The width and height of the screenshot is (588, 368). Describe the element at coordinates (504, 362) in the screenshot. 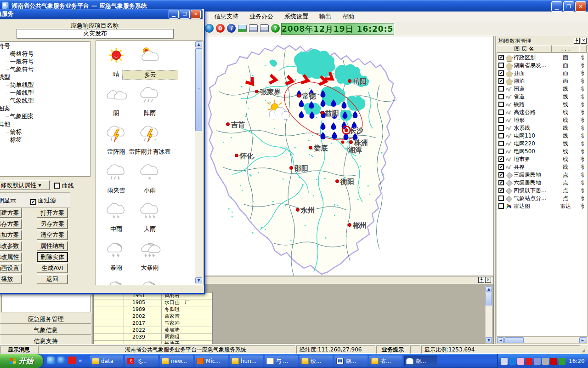

I see `keyboard-icon` at that location.